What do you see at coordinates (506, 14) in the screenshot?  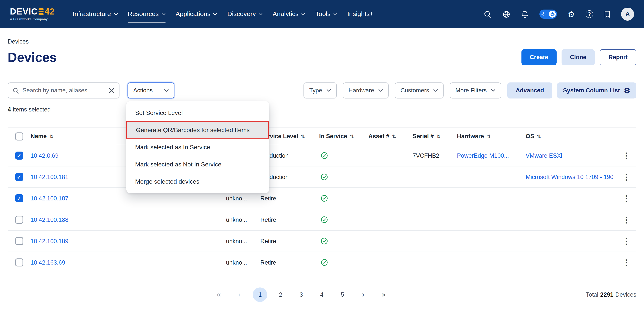 I see `globe-icon` at bounding box center [506, 14].